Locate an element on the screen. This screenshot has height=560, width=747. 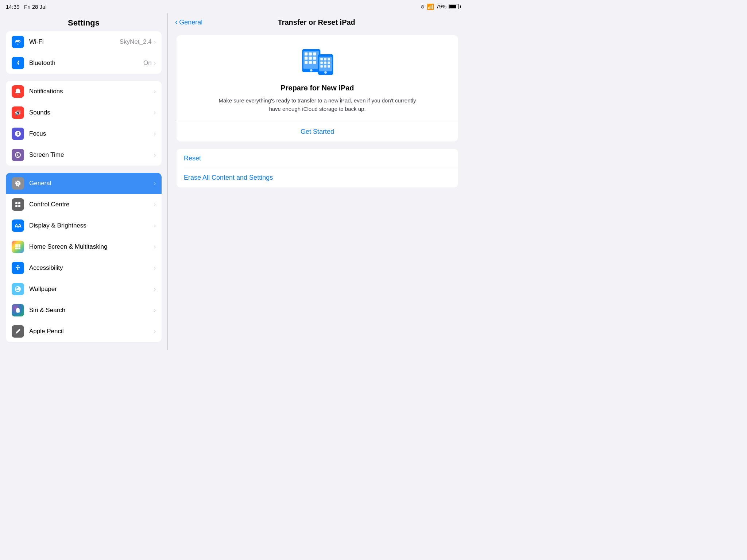
homescreen-icon is located at coordinates (18, 247).